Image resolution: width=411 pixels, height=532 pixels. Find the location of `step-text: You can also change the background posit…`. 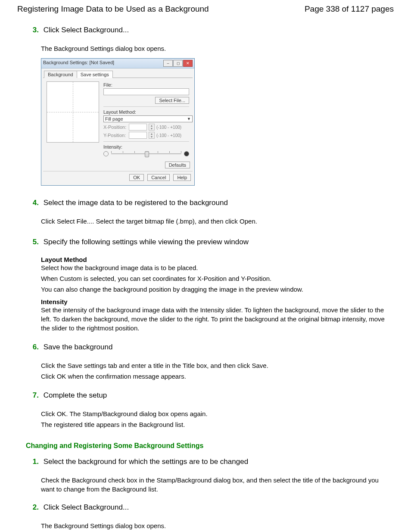

step-text: You can also change the background posit… is located at coordinates (217, 289).